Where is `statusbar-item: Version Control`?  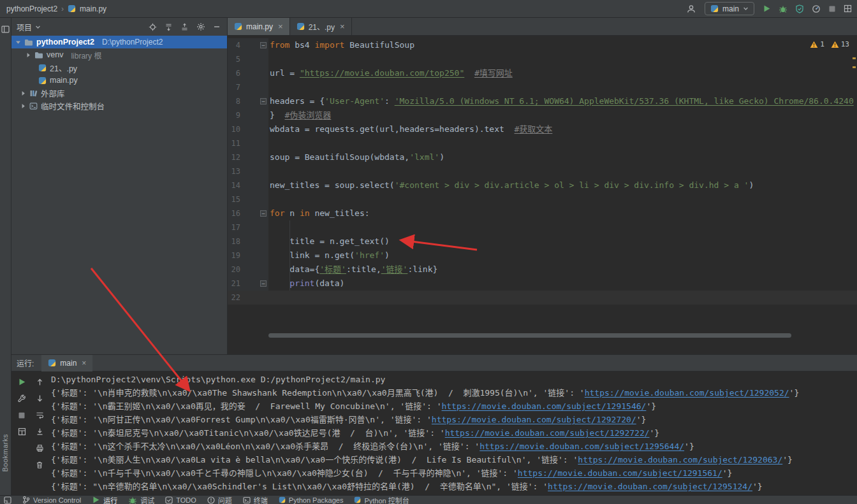 statusbar-item: Version Control is located at coordinates (52, 500).